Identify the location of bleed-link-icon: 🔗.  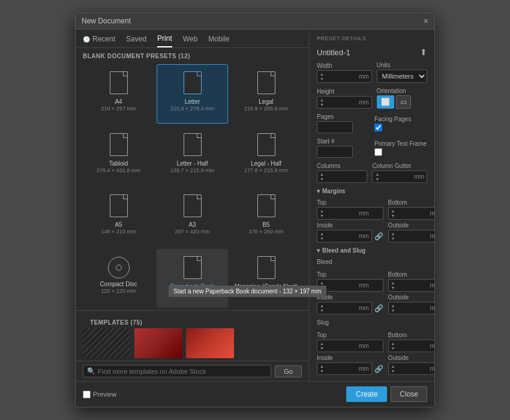
(379, 308).